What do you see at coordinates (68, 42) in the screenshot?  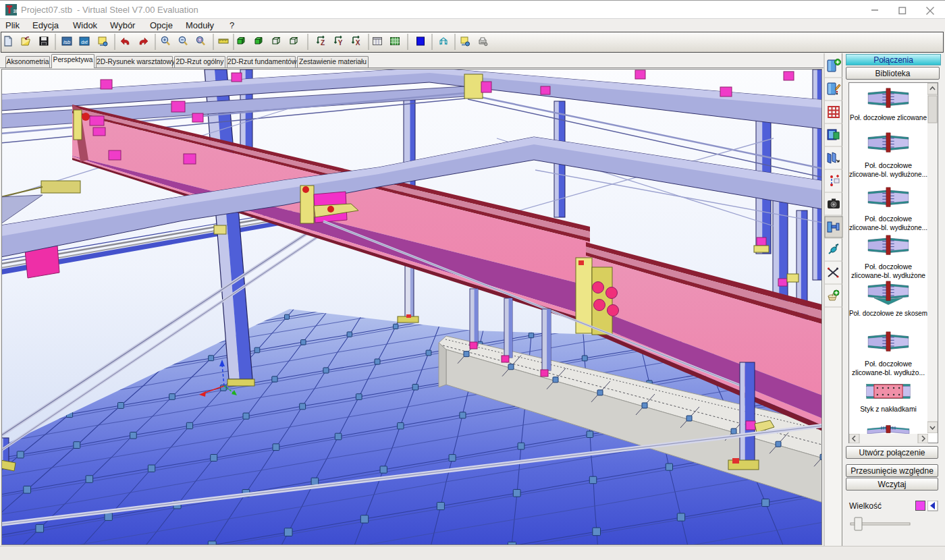 I see `svg-text: isb` at bounding box center [68, 42].